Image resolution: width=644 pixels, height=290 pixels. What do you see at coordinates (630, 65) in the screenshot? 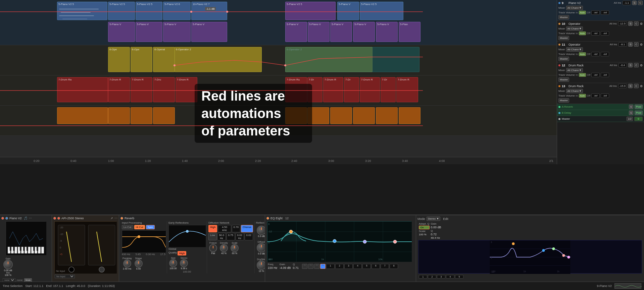
I see `track-12-s-btn: S` at bounding box center [630, 65].